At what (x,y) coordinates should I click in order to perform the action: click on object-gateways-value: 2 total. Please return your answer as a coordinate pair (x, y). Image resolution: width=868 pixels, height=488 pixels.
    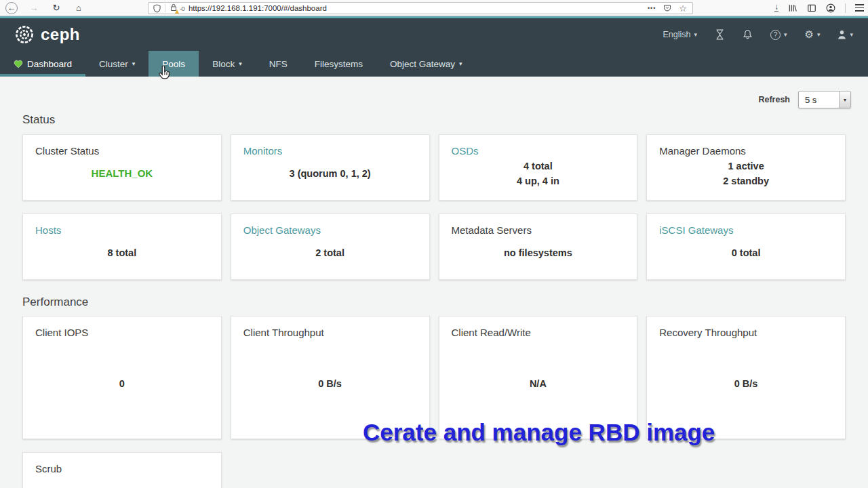
    Looking at the image, I should click on (330, 253).